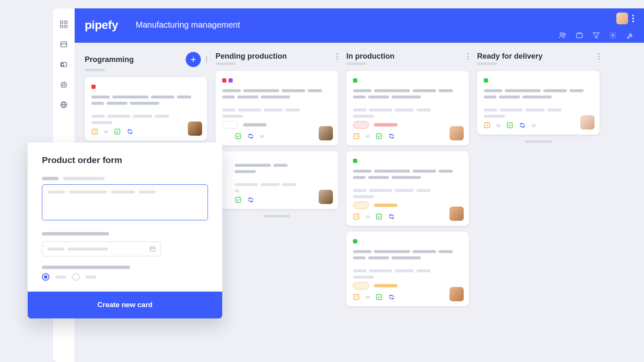 Image resolution: width=644 pixels, height=362 pixels. I want to click on header: pipefy Manufacturing management, so click(359, 26).